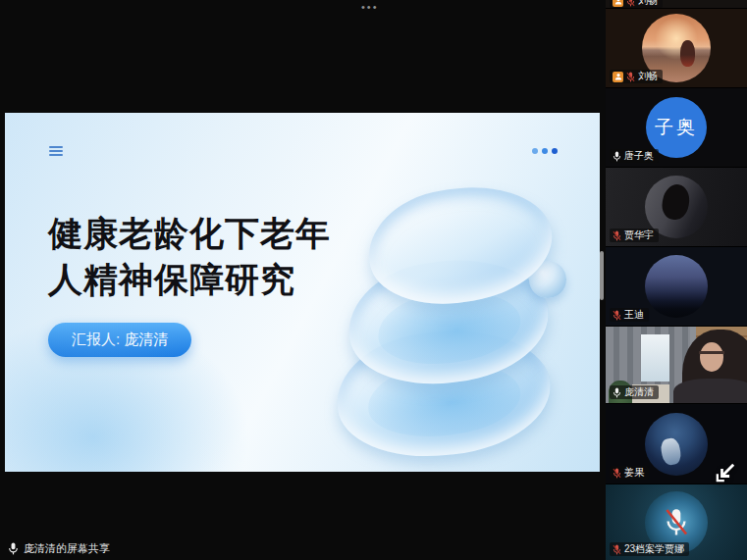 Image resolution: width=747 pixels, height=560 pixels. I want to click on participant-name-label: 姜果, so click(629, 473).